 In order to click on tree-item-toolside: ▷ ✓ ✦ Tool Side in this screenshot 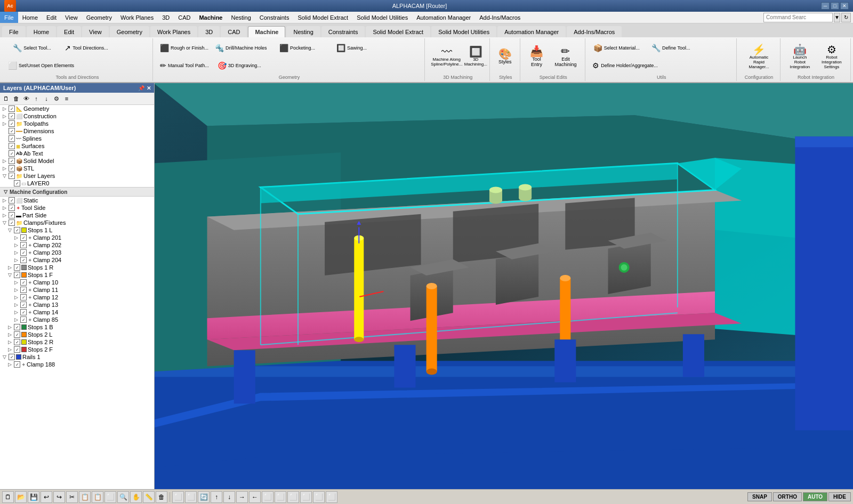, I will do `click(77, 208)`.